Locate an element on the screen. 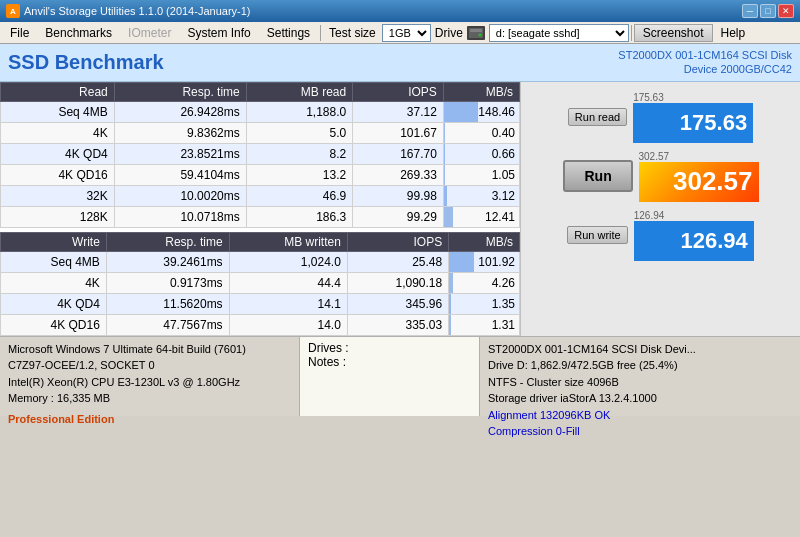 This screenshot has height=537, width=800. write-resp-time: 11.5620ms is located at coordinates (168, 304).